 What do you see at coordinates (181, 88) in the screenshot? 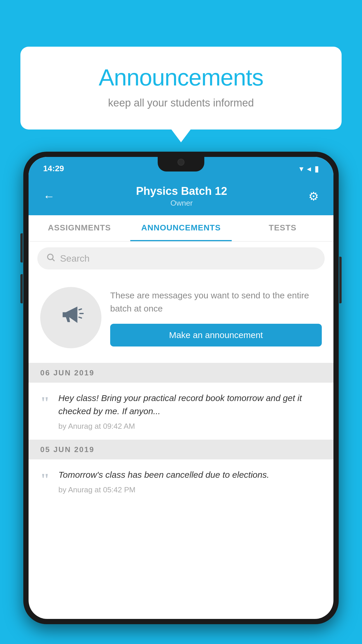
I see `speech-bubble-section: Announcements keep all your students inf…` at bounding box center [181, 88].